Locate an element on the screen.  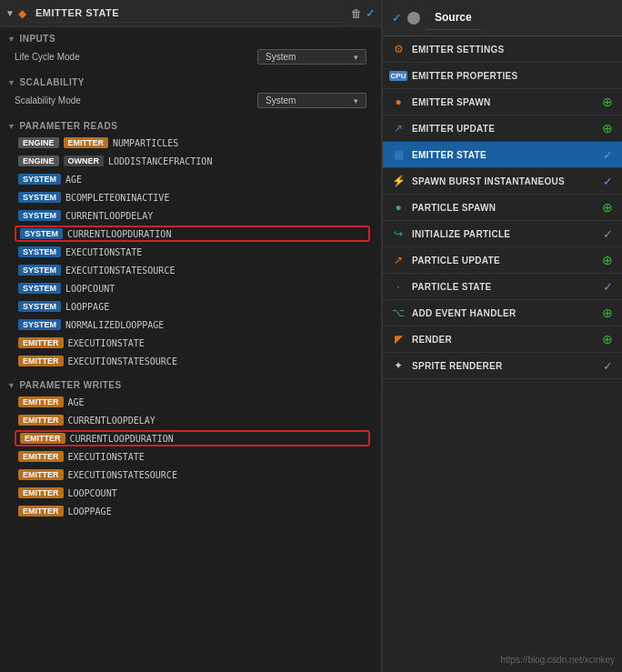
right-item-emitter-properties: CPU EMITTER PROPERTIES is located at coordinates (502, 76).